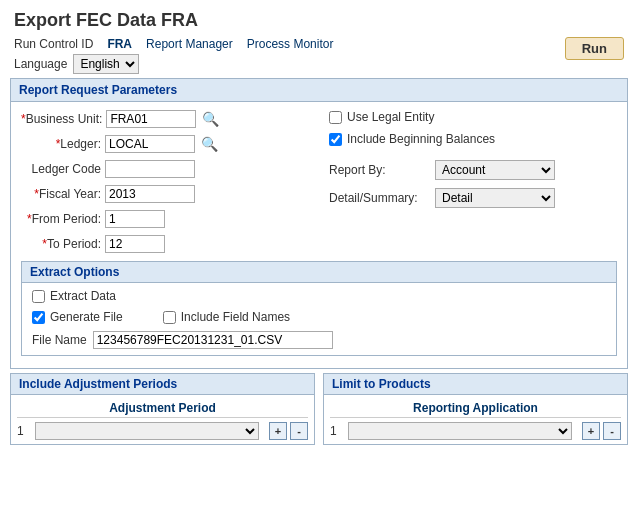 The width and height of the screenshot is (638, 518). What do you see at coordinates (591, 431) in the screenshot?
I see `add-reporting-application-button: +` at bounding box center [591, 431].